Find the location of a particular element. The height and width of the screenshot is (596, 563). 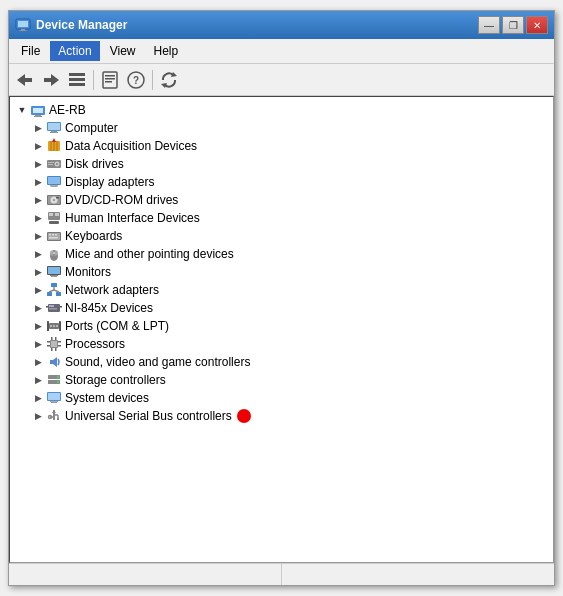

tree-node-ni845x: ▶ NI-84 is located at coordinates (282, 308).